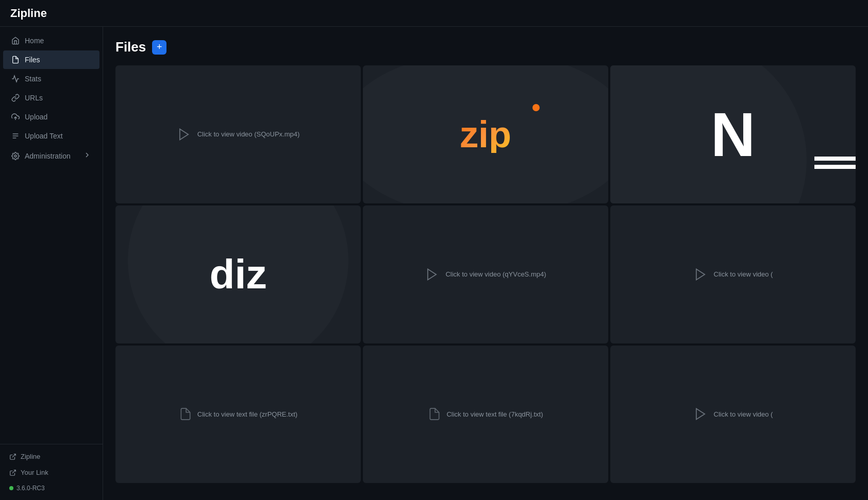 This screenshot has height=500, width=868. What do you see at coordinates (238, 274) in the screenshot?
I see `diz-text: diz` at bounding box center [238, 274].